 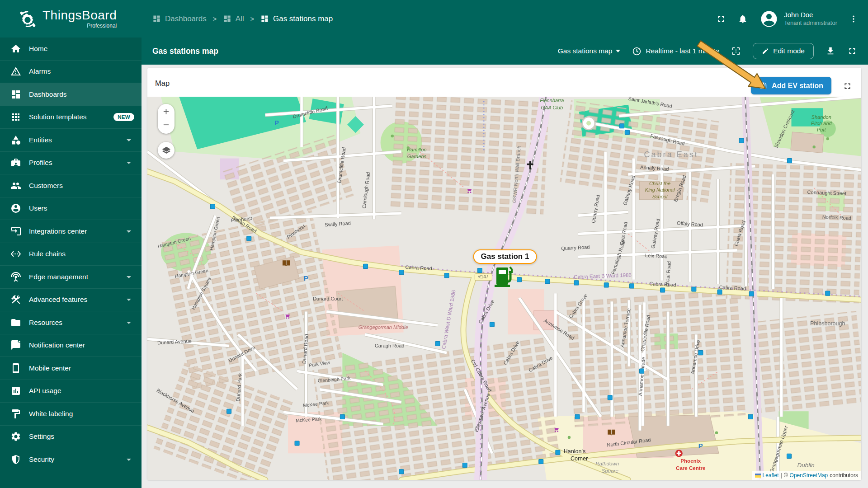 What do you see at coordinates (505, 277) in the screenshot?
I see `gas-station-marker` at bounding box center [505, 277].